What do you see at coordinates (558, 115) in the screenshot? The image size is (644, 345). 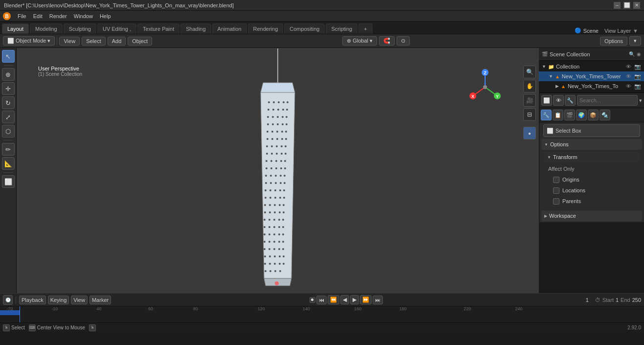 I see `workspace-tab-btn: 📋` at bounding box center [558, 115].